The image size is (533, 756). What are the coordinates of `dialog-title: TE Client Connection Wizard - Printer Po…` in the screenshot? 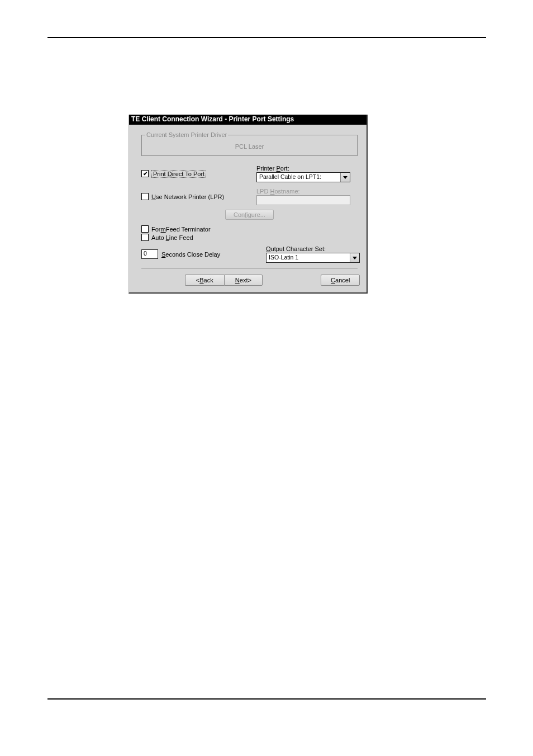 It's located at (248, 120).